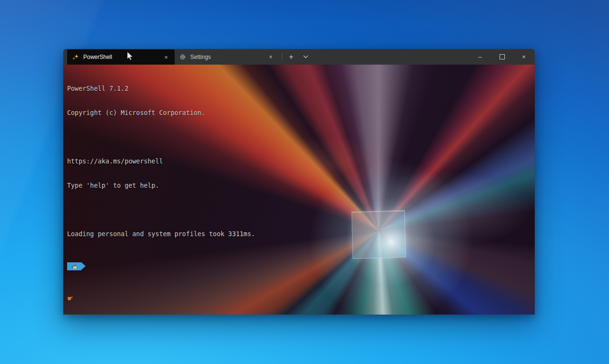  What do you see at coordinates (299, 266) in the screenshot?
I see `prompt-row` at bounding box center [299, 266].